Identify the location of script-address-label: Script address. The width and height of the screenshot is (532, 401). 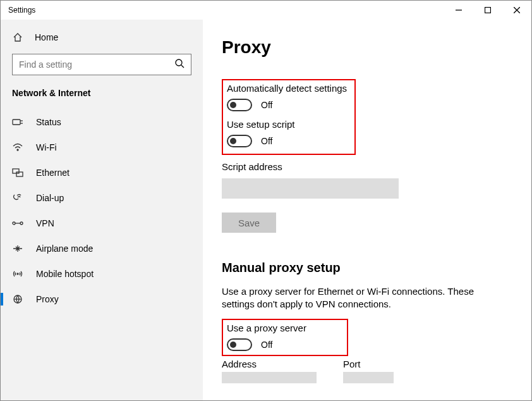
(377, 167).